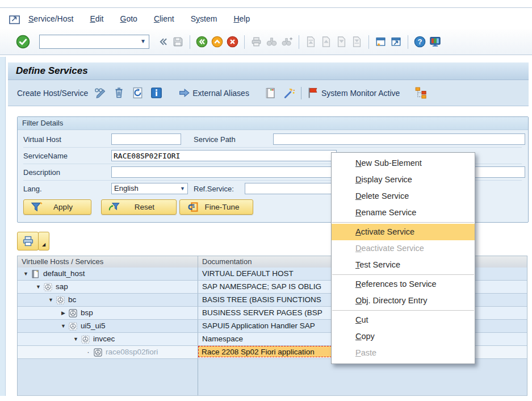 The height and width of the screenshot is (401, 532). I want to click on language-dropdown: English ▼, so click(150, 189).